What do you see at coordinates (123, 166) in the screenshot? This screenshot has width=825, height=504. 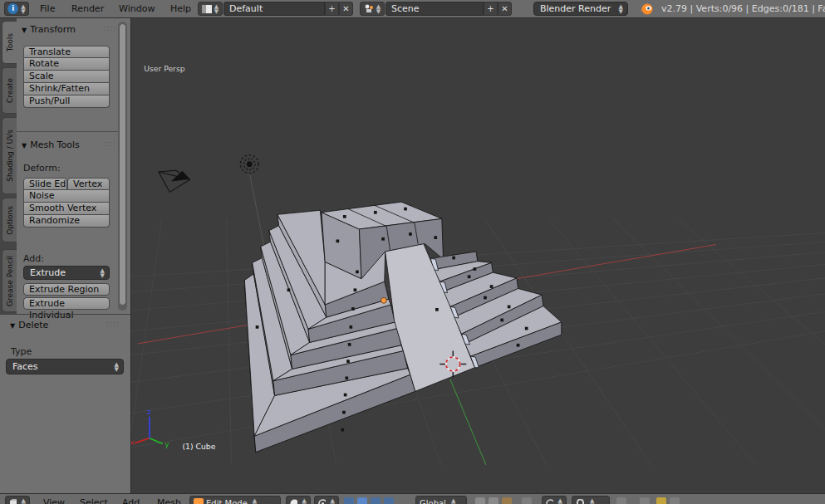 I see `tool-shelf-scrollbar` at bounding box center [123, 166].